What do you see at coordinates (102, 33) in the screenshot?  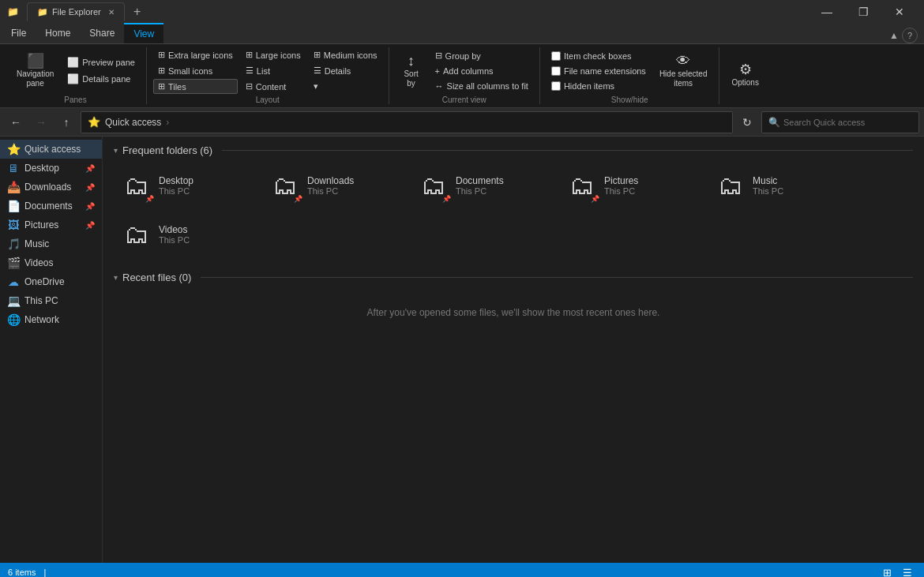 I see `tab-share: Share` at bounding box center [102, 33].